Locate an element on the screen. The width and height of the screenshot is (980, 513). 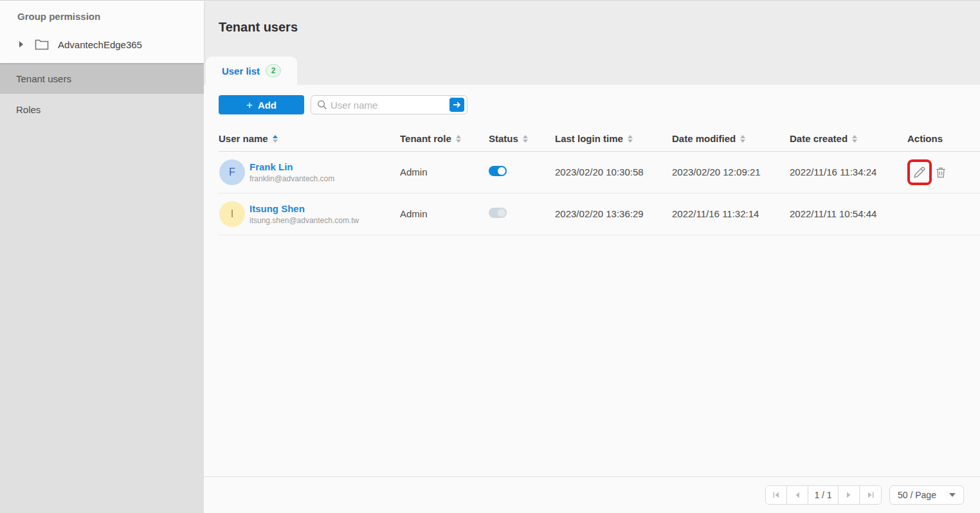
search-box is located at coordinates (389, 105).